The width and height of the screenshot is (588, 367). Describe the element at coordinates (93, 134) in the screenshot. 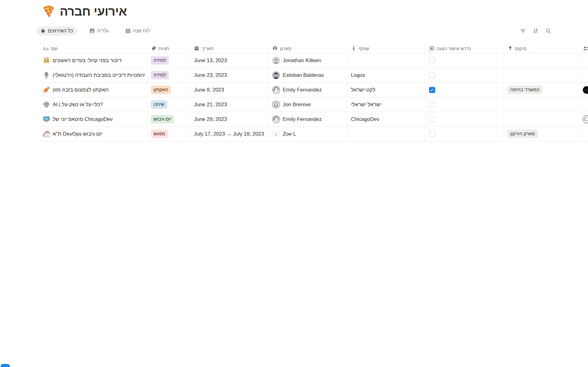

I see `name-cell: ת"א DevOps יום גיבוש` at that location.